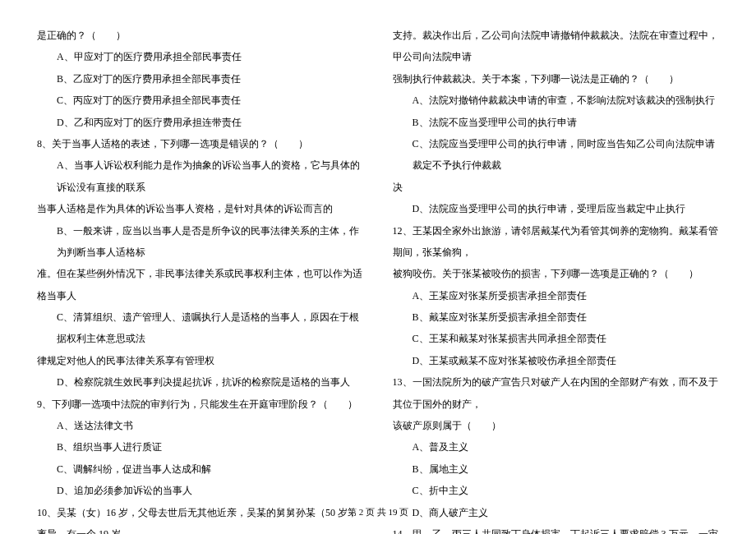  Describe the element at coordinates (201, 35) in the screenshot. I see `text-line: 是正确的？（ ）` at that location.